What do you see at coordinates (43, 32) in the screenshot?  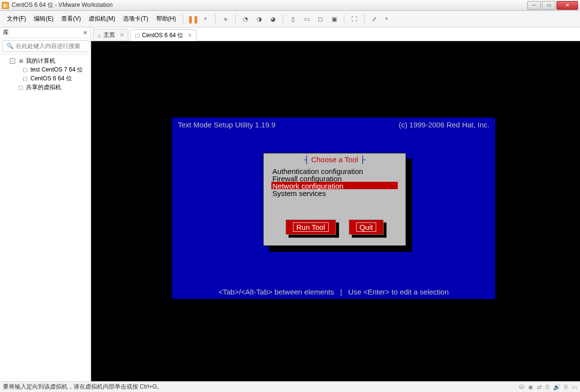 I see `sidebar-title: 库` at bounding box center [43, 32].